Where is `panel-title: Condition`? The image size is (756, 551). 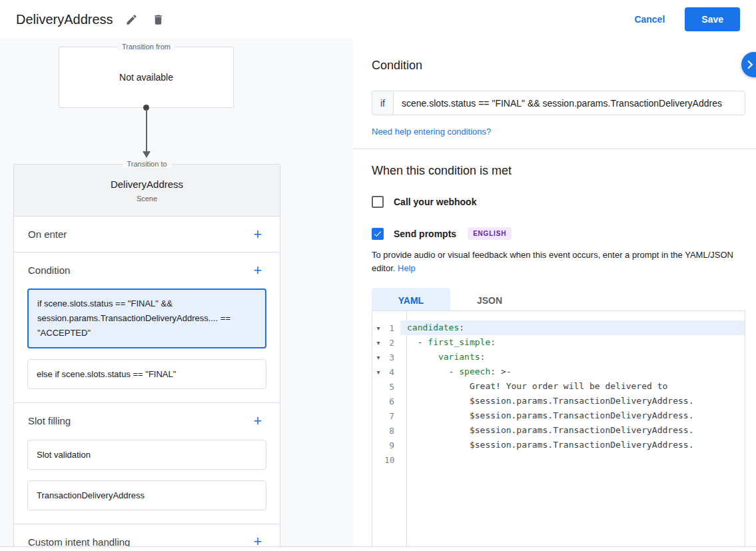 panel-title: Condition is located at coordinates (558, 65).